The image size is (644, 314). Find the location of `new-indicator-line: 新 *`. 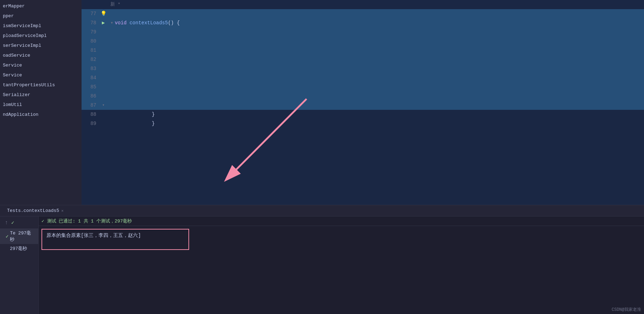

new-indicator-line: 新 * is located at coordinates (363, 5).